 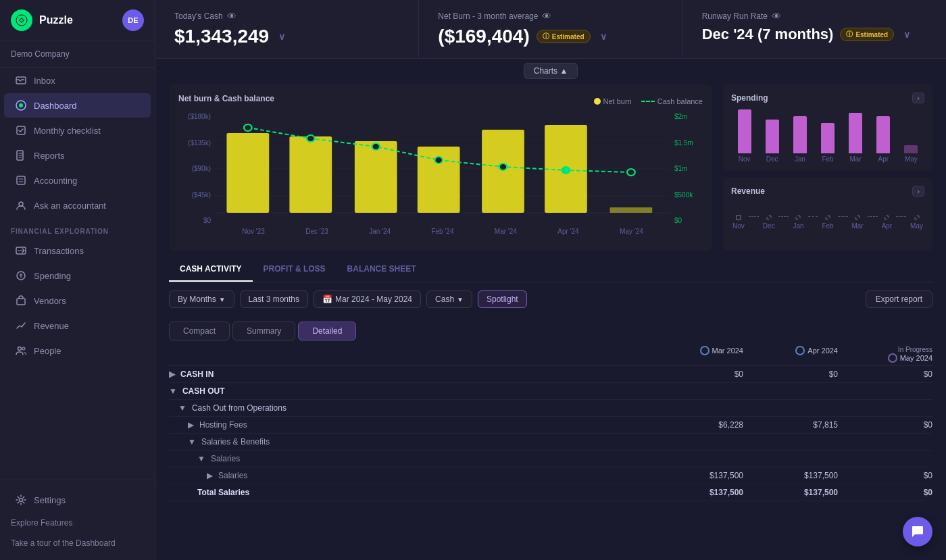 I want to click on sidebar-item-reports: Reports, so click(x=77, y=155).